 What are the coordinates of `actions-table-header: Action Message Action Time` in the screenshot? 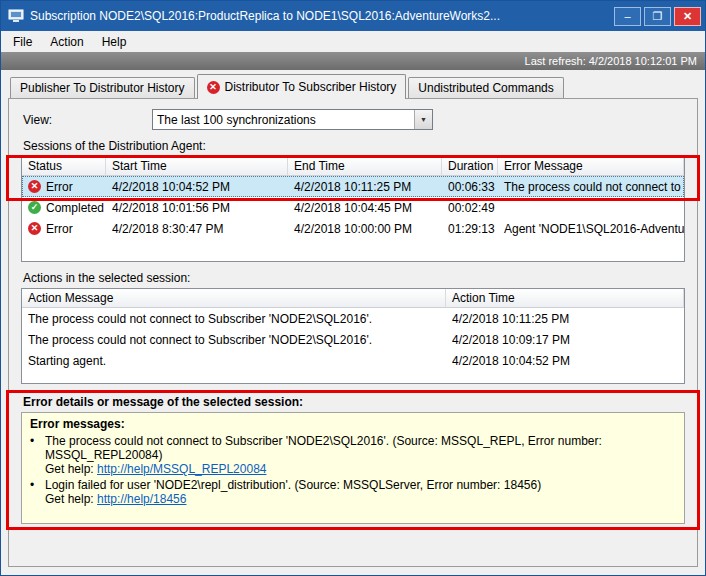 It's located at (353, 298).